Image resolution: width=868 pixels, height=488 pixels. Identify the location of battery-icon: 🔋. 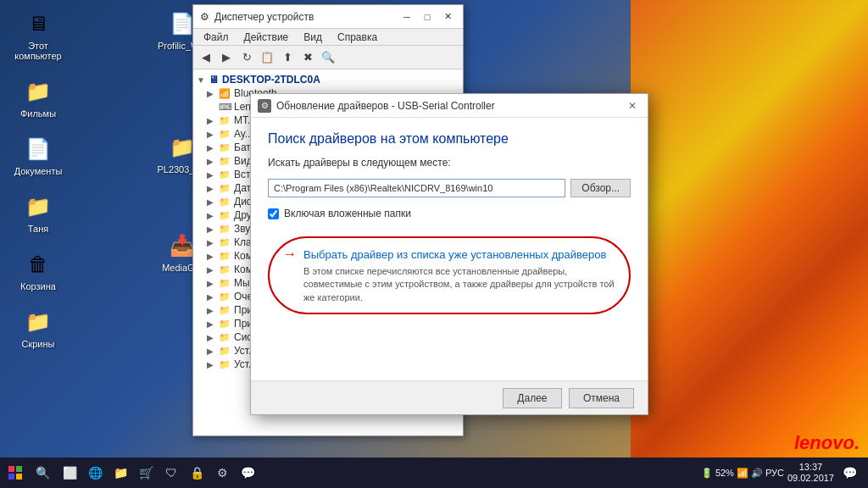
(707, 473).